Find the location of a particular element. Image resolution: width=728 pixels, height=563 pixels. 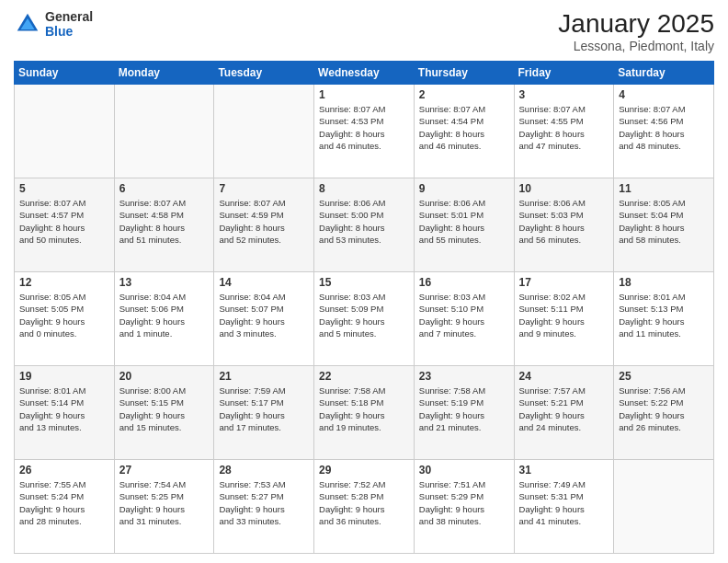

day-number: 1 is located at coordinates (364, 95).